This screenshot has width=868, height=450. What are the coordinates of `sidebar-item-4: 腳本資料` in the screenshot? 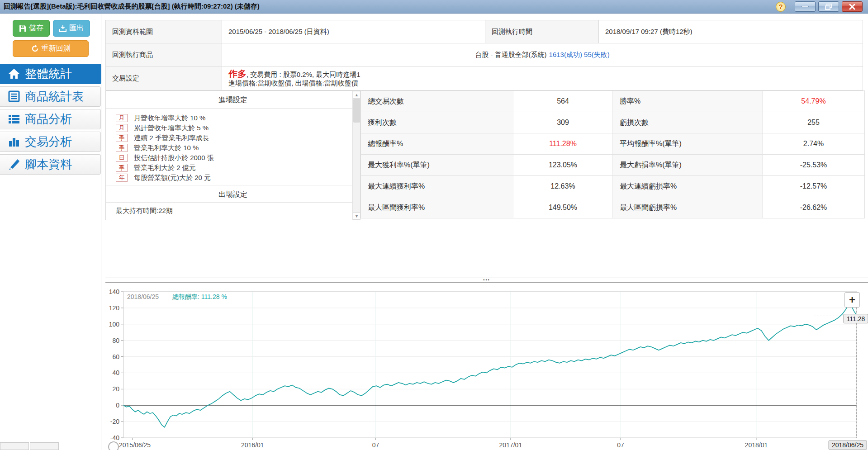 It's located at (51, 165).